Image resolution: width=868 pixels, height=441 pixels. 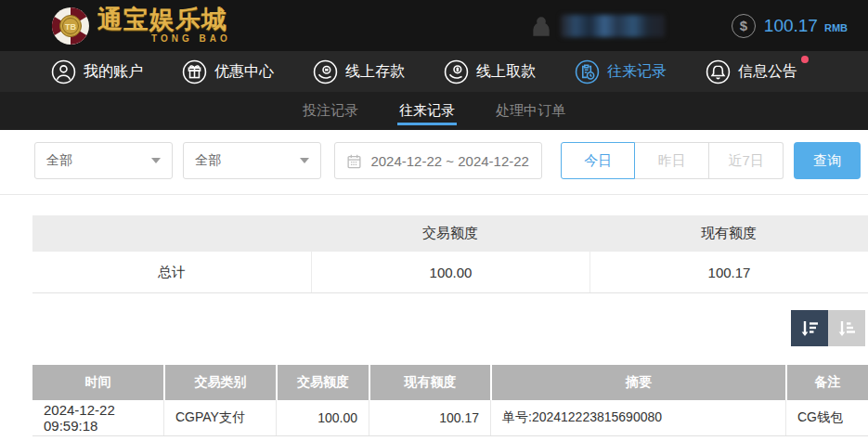 What do you see at coordinates (434, 111) in the screenshot?
I see `sub-tab-bar: 投注记录 往来记录 处理中订单` at bounding box center [434, 111].